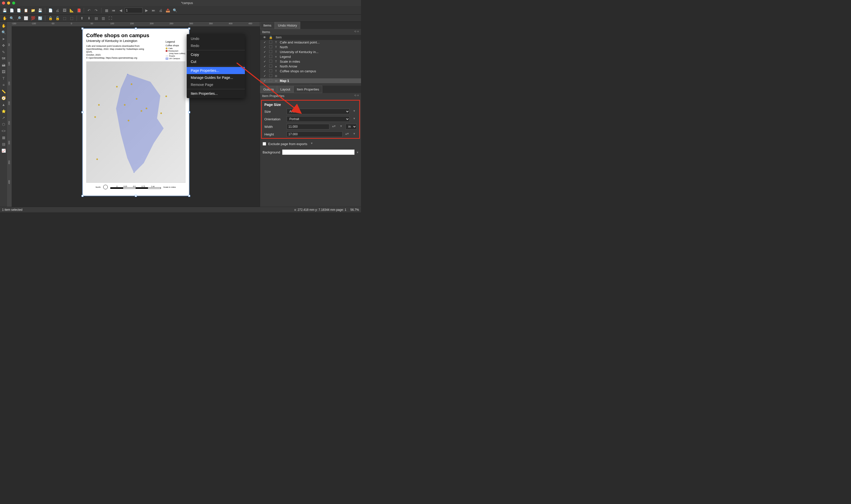  Describe the element at coordinates (216, 54) in the screenshot. I see `menu-copy: Copy` at that location.